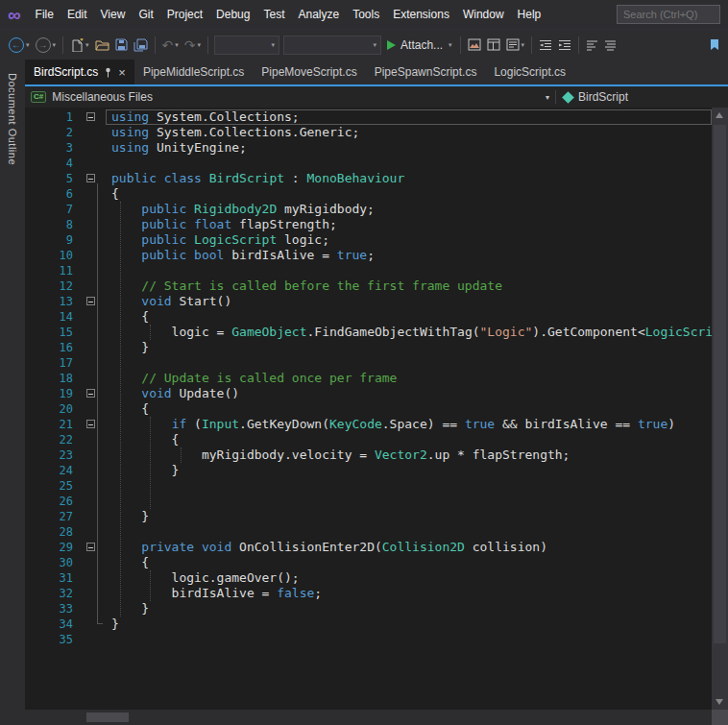  Describe the element at coordinates (369, 471) in the screenshot. I see `code-line: 24 }` at that location.